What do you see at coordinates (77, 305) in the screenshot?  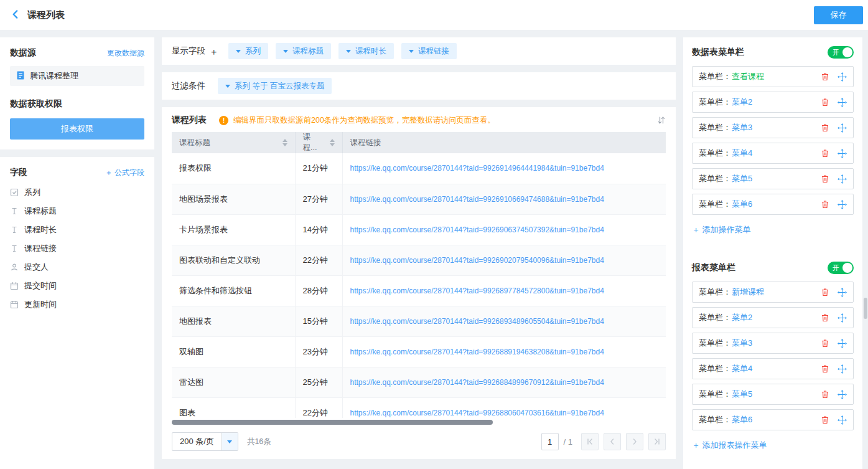 I see `field-item-update-time: 更新时间` at bounding box center [77, 305].